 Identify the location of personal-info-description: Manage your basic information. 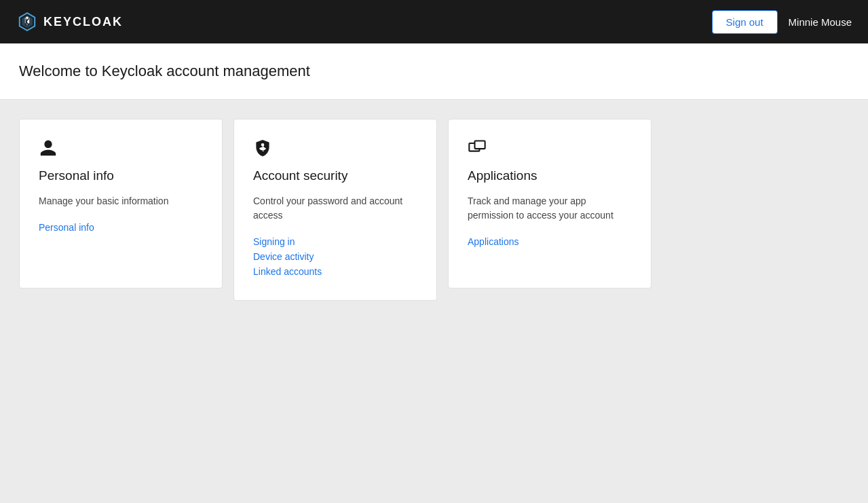
(121, 201).